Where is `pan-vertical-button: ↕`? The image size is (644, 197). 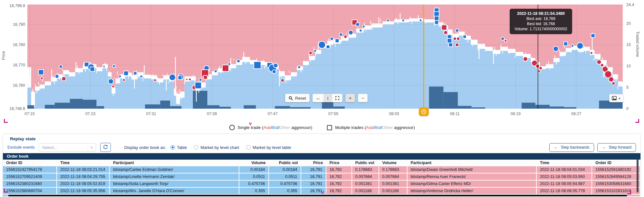 pan-vertical-button: ↕ is located at coordinates (328, 98).